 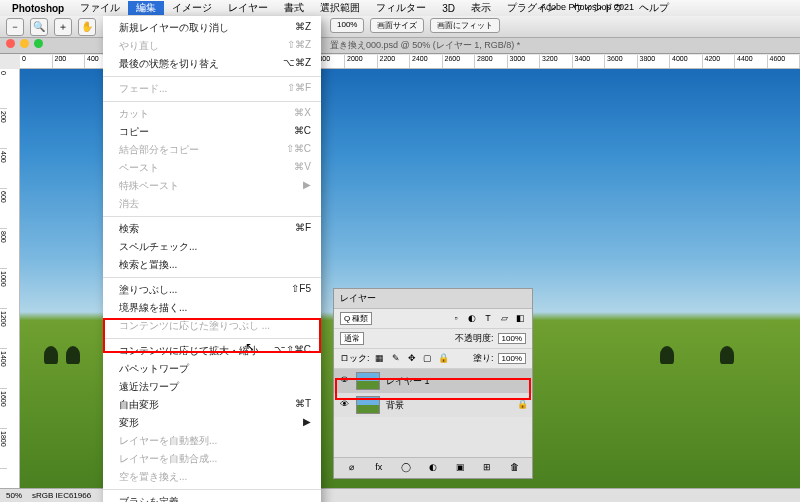 I want to click on menu-item: 変形▶, so click(x=212, y=423).